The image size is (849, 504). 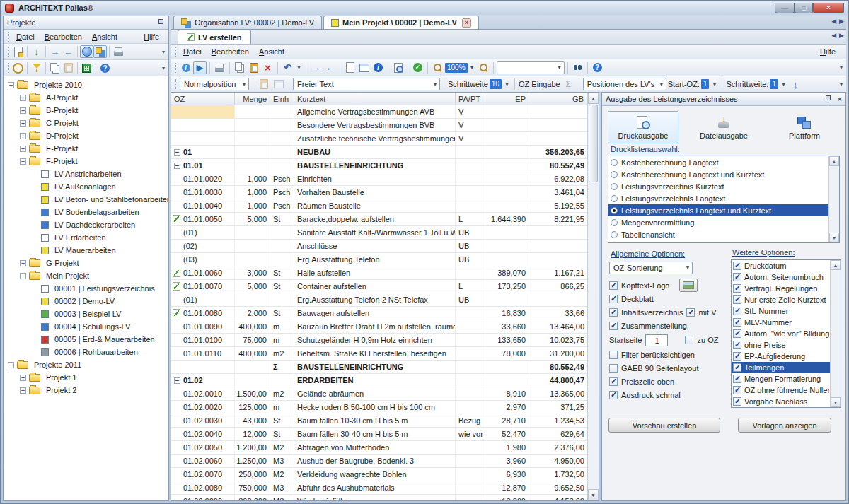 What do you see at coordinates (86, 225) in the screenshot?
I see `tree-item: LV Dachdeckerarbeiten` at bounding box center [86, 225].